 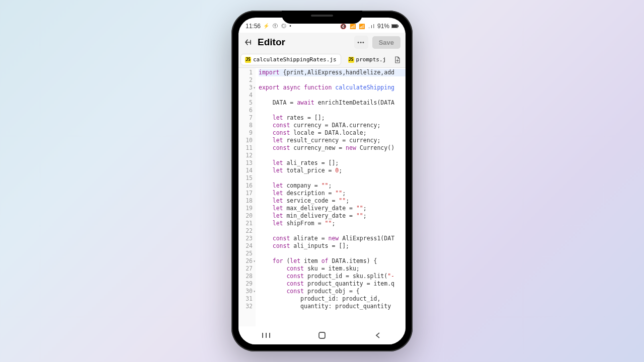 What do you see at coordinates (247, 199) in the screenshot?
I see `line-gutter: 123▾456789101112131415161718192021222324…` at bounding box center [247, 199].